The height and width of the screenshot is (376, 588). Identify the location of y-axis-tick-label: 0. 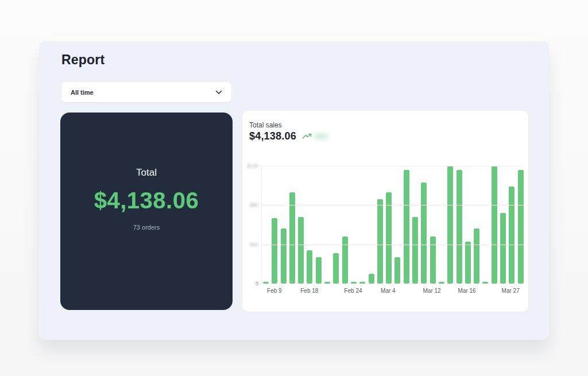
(257, 284).